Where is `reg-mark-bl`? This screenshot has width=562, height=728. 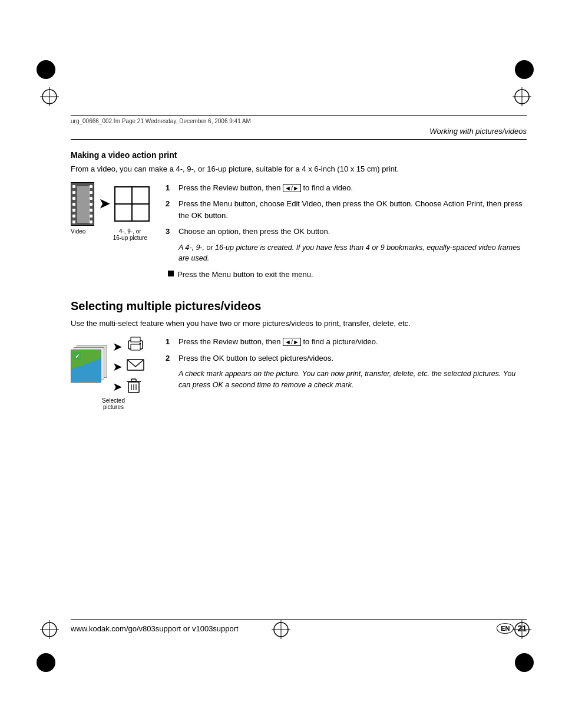 reg-mark-bl is located at coordinates (49, 631).